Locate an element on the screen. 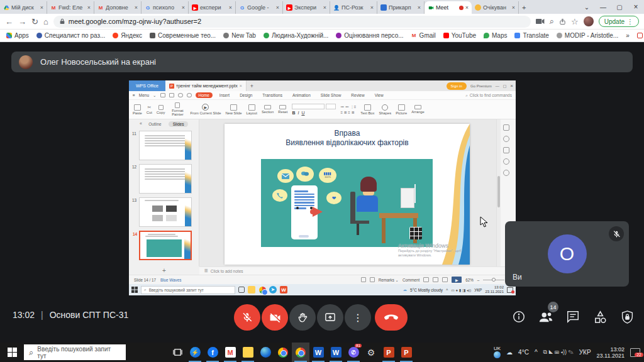  gmail-icon: M is located at coordinates (230, 352).